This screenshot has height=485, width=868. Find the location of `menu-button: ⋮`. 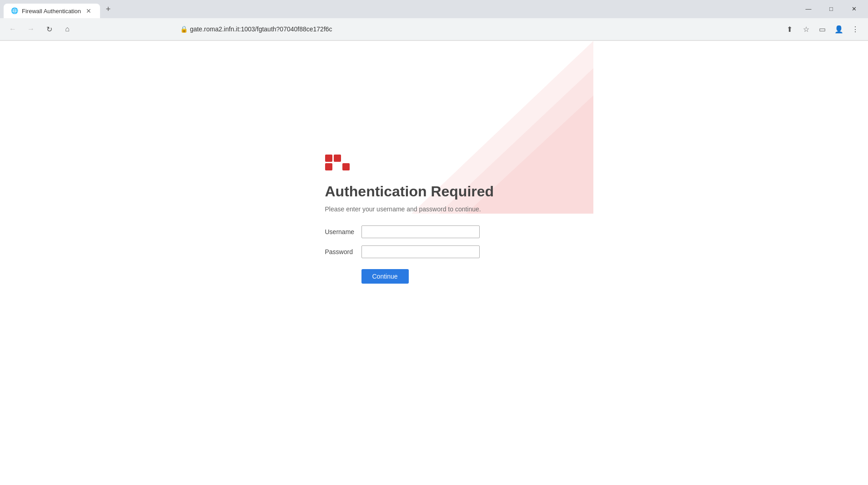

menu-button: ⋮ is located at coordinates (855, 29).